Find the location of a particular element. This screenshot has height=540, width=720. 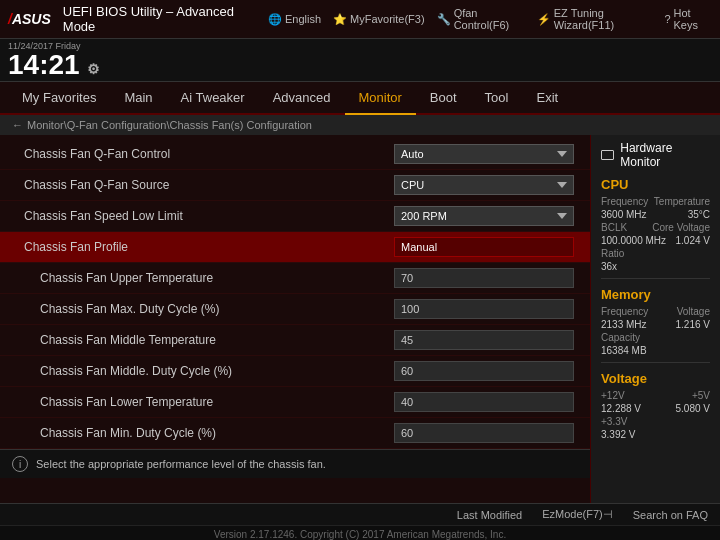

hw-ratio-label: Ratio is located at coordinates (612, 254).